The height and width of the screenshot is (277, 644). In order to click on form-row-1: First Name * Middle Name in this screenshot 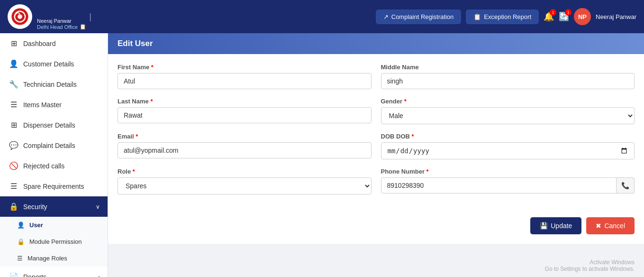, I will do `click(376, 76)`.